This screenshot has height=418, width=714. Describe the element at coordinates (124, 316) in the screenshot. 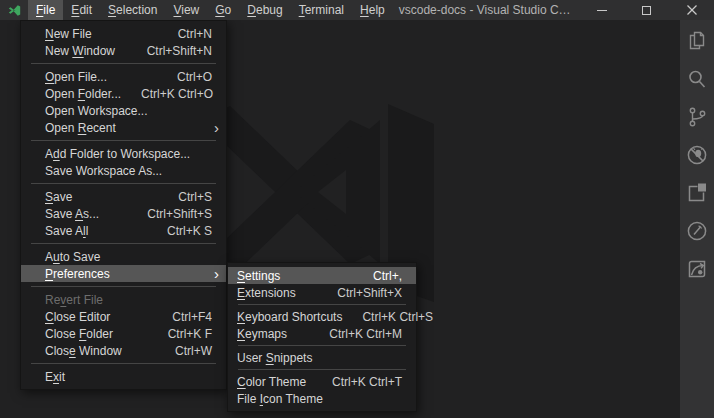

I see `menu-item-close-editor: Close EditorCtrl+F4` at that location.